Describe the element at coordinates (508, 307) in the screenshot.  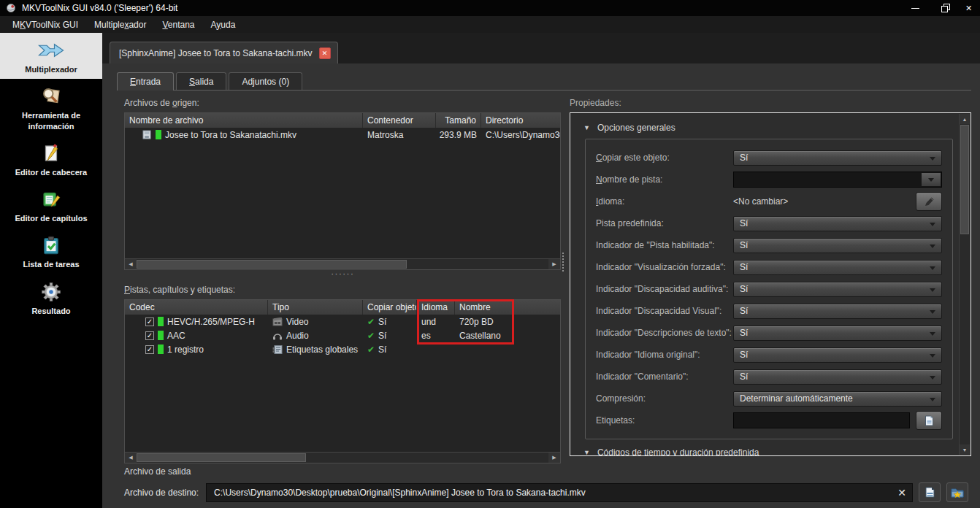
I see `column-header: Nombre` at that location.